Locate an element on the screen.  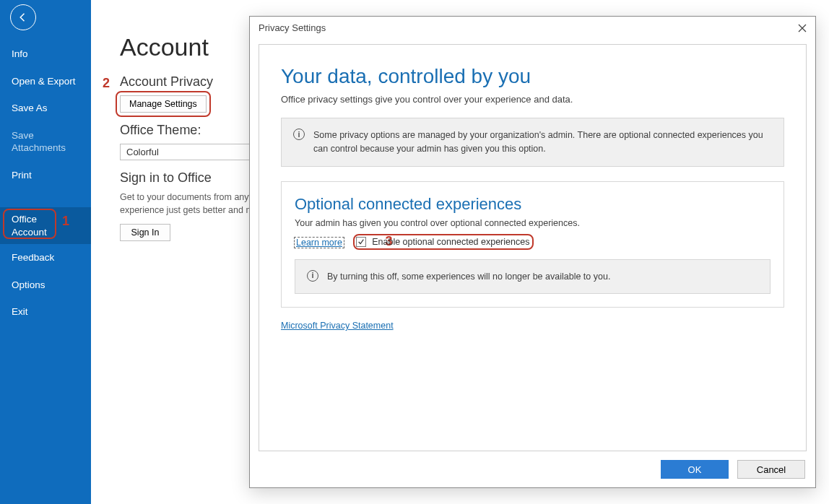
backstage-sidebar: Info Open & Export Save As Save Attachme… is located at coordinates (45, 252).